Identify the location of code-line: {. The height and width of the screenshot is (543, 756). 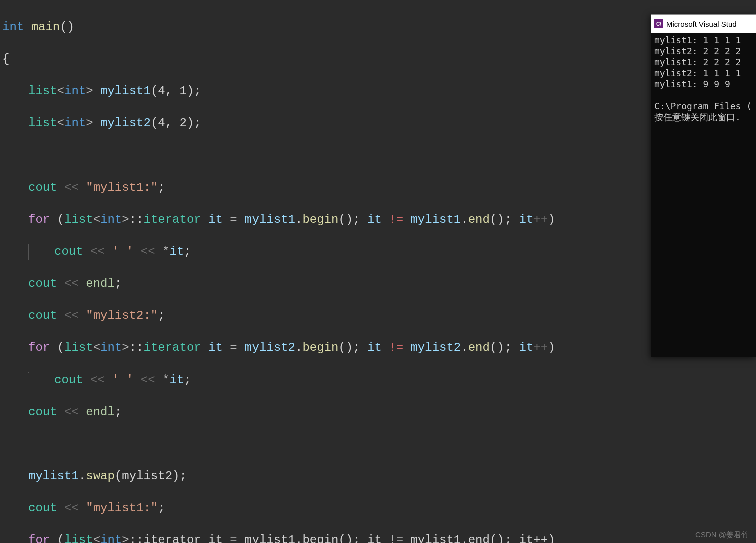
(379, 59).